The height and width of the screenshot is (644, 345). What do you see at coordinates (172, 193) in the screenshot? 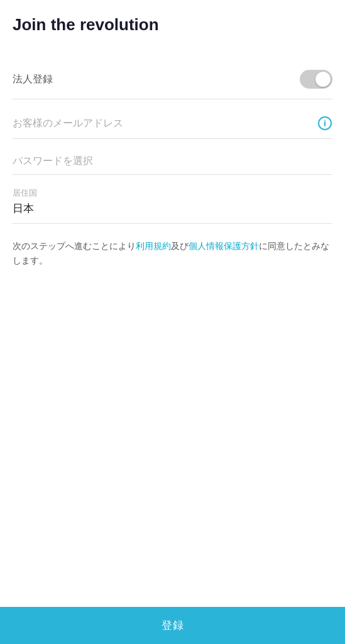
I see `country-label: 居住国` at bounding box center [172, 193].